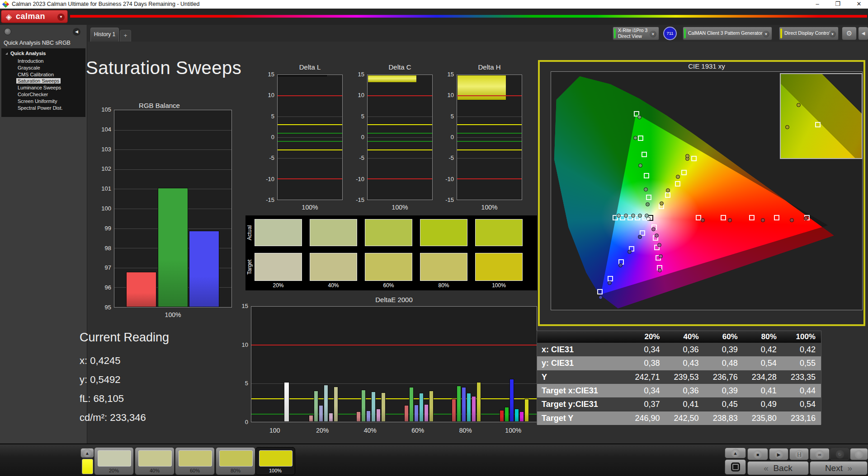 The height and width of the screenshot is (476, 868). What do you see at coordinates (105, 34) in the screenshot?
I see `tab-history-1: History 1` at bounding box center [105, 34].